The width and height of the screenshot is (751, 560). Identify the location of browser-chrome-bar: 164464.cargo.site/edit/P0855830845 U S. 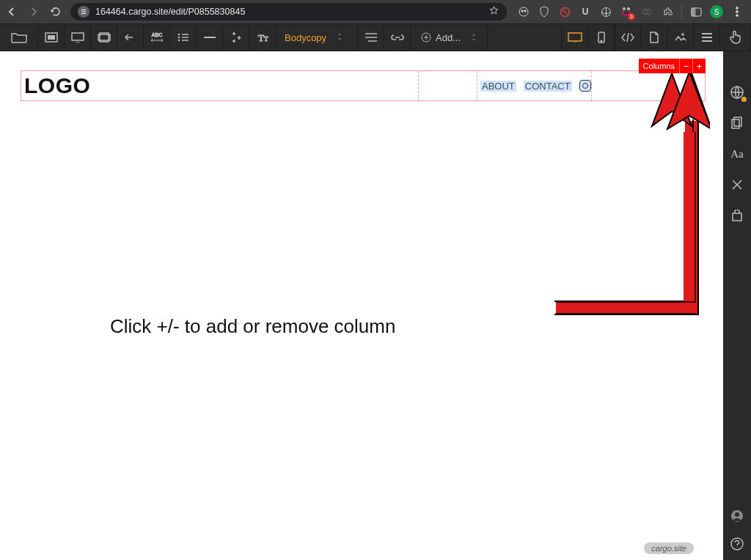
(376, 12).